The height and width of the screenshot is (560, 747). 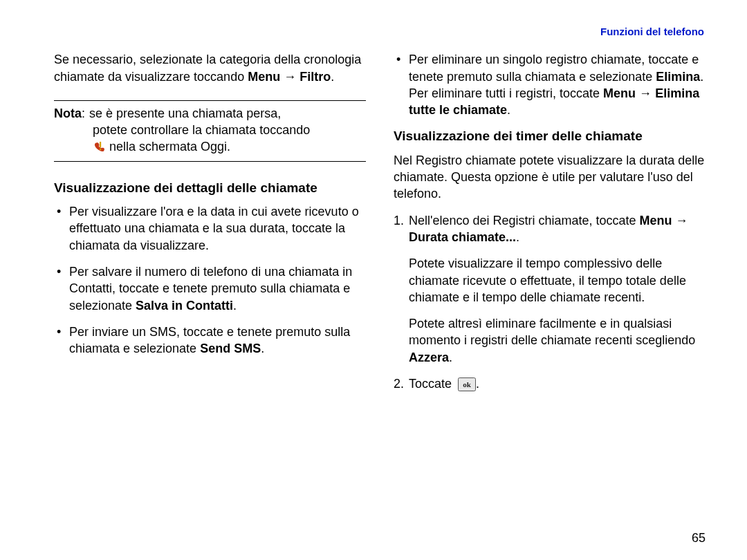 I want to click on right-intro: Nel Registro chiamate potete visualizzar…, so click(x=549, y=177).